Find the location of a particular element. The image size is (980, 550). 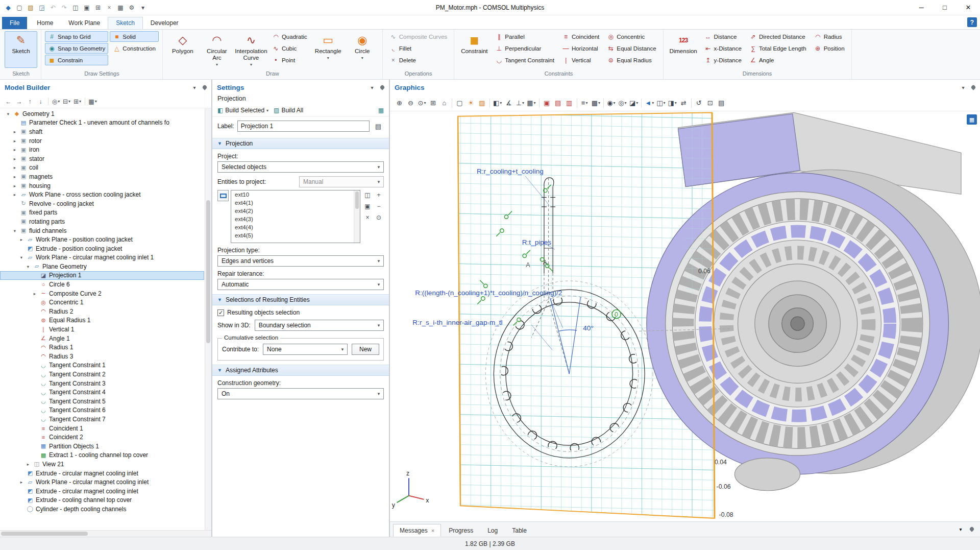

copy-selection-icon: ◫ is located at coordinates (368, 195).